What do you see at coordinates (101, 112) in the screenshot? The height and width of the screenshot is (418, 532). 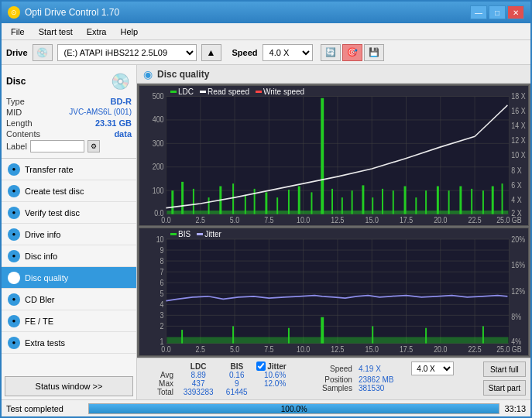 I see `mid-value: JVC-AMS6L (001)` at bounding box center [101, 112].